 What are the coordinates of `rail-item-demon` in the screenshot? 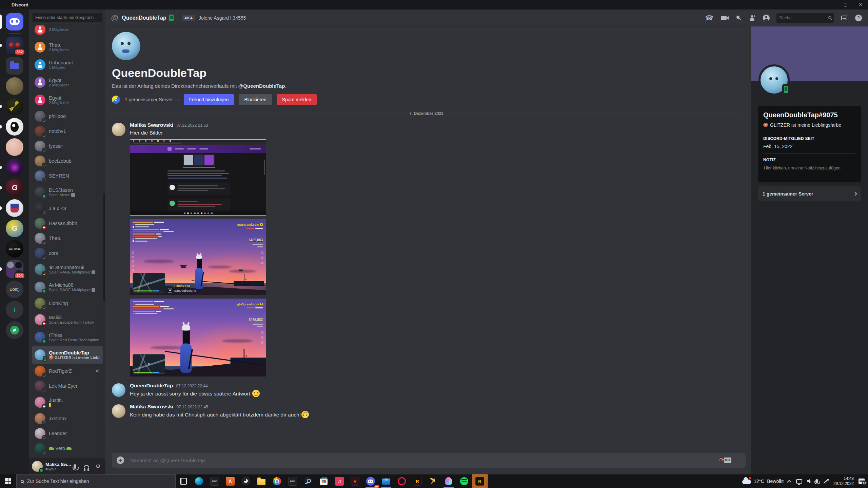 It's located at (15, 167).